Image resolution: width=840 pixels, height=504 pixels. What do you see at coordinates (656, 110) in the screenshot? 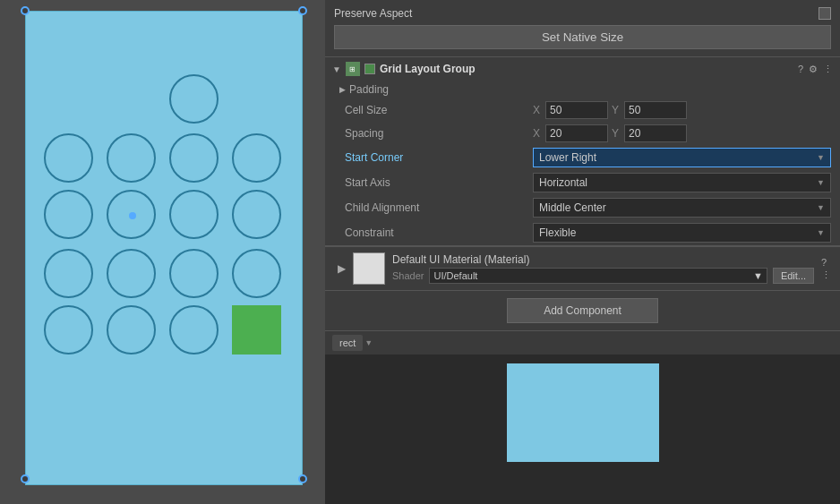
I see `cell-size-y-input` at bounding box center [656, 110].